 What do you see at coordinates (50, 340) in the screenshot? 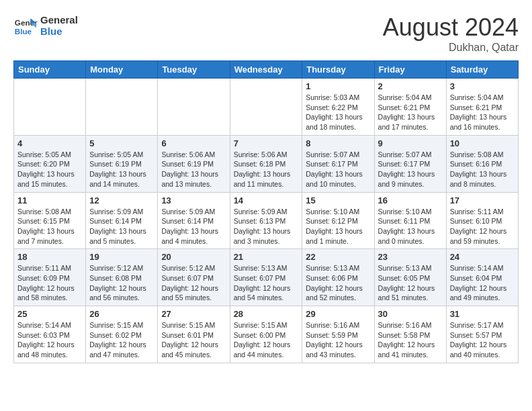
I see `day-info: Sunrise: 5:14 AM Sunset: 6:03 PM Dayligh…` at bounding box center [50, 340].